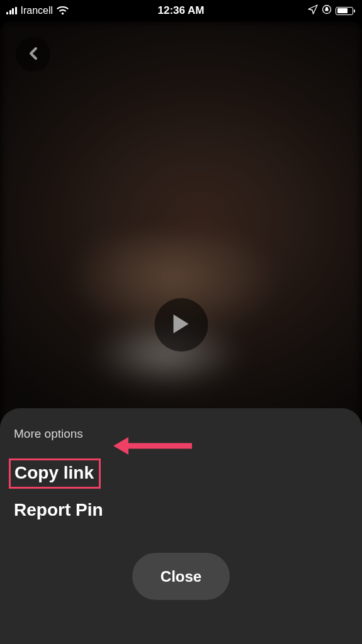 The height and width of the screenshot is (644, 362). Describe the element at coordinates (33, 54) in the screenshot. I see `back-button` at that location.